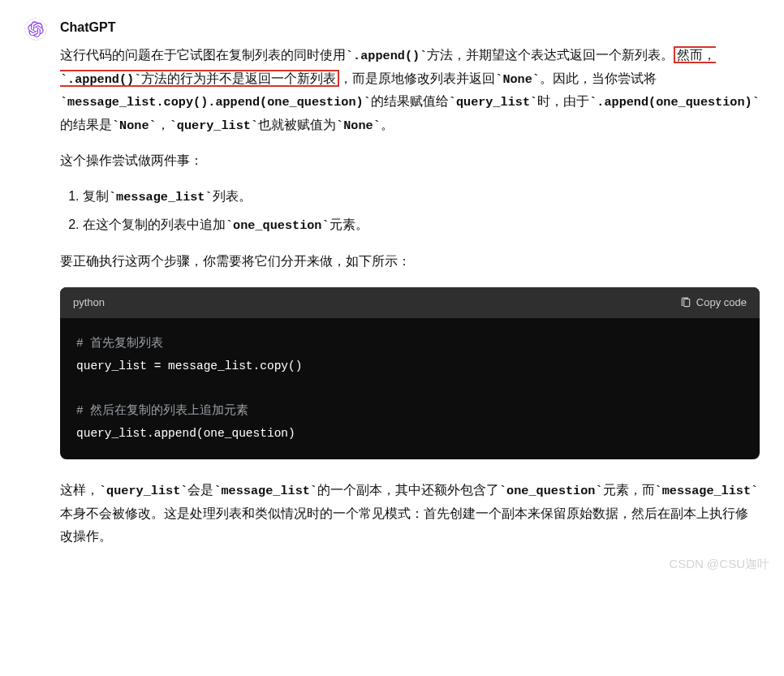  What do you see at coordinates (696, 55) in the screenshot?
I see `text: 然而，` at bounding box center [696, 55].